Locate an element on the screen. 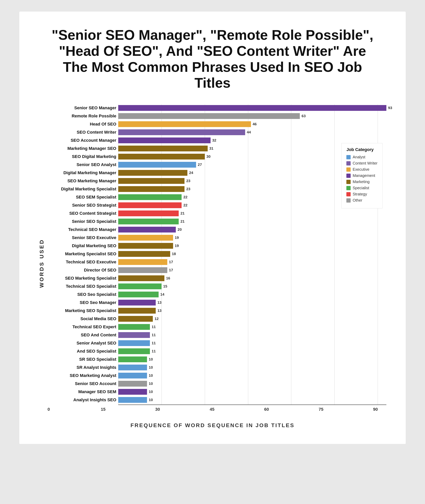 This screenshot has width=425, height=504. bar: 24 is located at coordinates (153, 173).